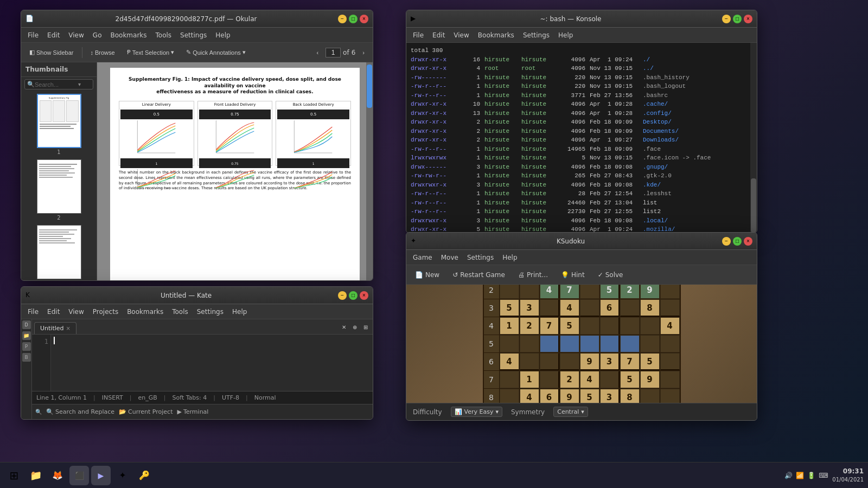 The width and height of the screenshot is (868, 488). Describe the element at coordinates (610, 292) in the screenshot. I see `sudoku-cell-r2-c6: 5` at that location.